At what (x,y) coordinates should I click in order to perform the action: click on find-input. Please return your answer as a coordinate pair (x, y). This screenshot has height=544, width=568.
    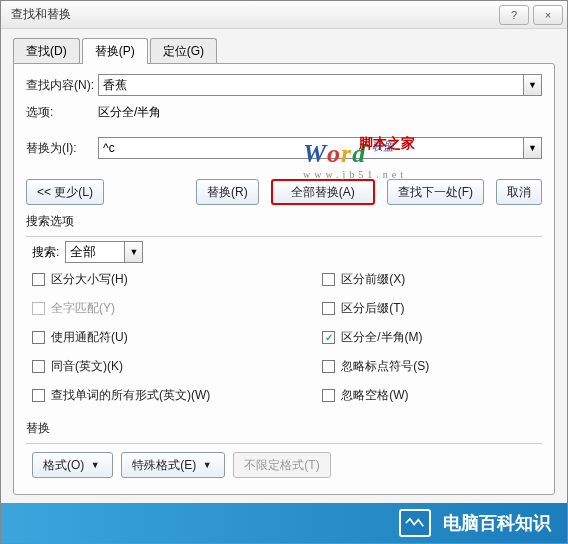
    Looking at the image, I should click on (311, 85).